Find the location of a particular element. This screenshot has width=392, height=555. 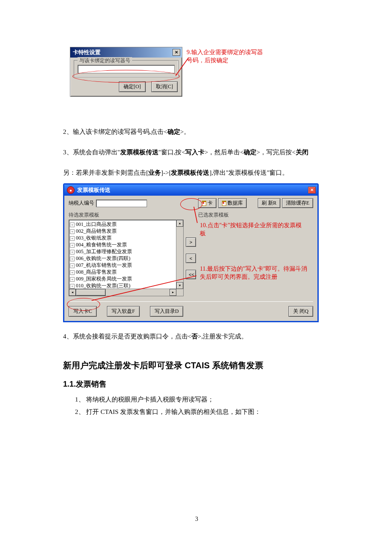

tree-item: +005_加工修理修配业发票 is located at coordinates (123, 251).